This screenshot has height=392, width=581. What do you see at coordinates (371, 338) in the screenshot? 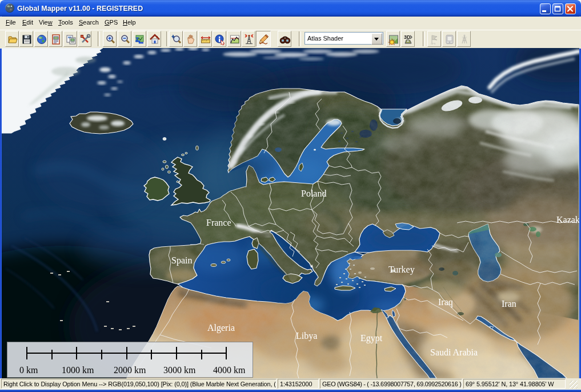
I see `svg-text: Egypt` at bounding box center [371, 338].